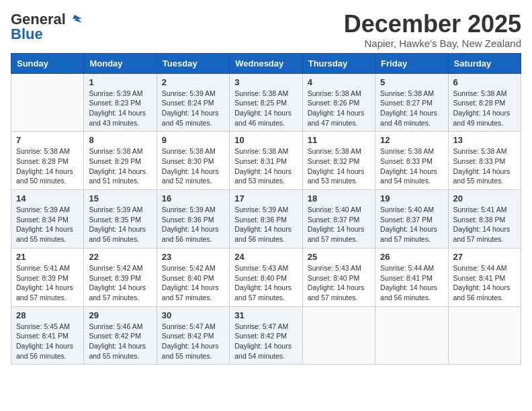 The height and width of the screenshot is (411, 532). Describe the element at coordinates (120, 109) in the screenshot. I see `cell-details: Sunrise: 5:39 AMSunset: 8:23 PMDaylight:…` at that location.